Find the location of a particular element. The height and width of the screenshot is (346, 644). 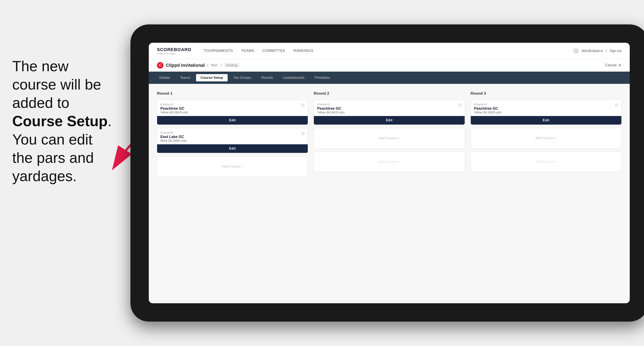

round-3-add-course-label: Add Course + is located at coordinates (546, 138).